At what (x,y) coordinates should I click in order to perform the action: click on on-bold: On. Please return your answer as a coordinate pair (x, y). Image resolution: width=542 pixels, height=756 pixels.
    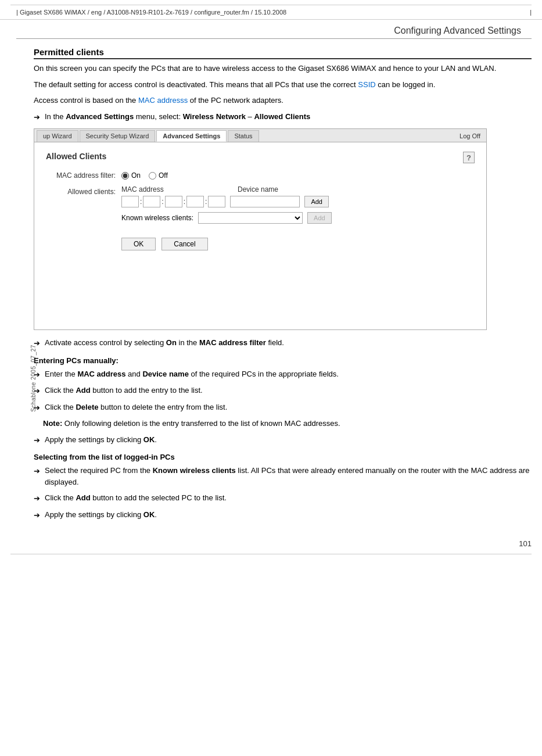
    Looking at the image, I should click on (171, 343).